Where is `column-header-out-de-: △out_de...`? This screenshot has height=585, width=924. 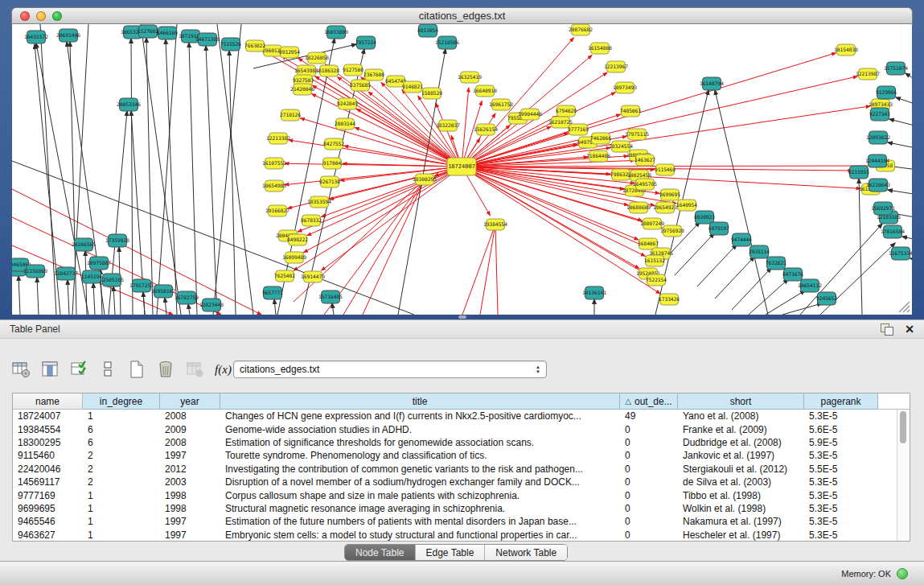 column-header-out-de-: △out_de... is located at coordinates (649, 402).